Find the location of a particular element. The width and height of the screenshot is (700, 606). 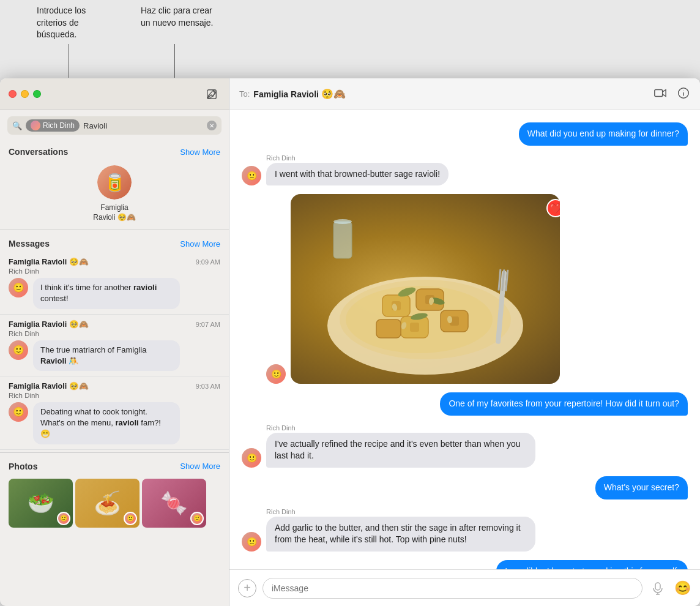

bubble-outgoing-4: Incredible. I have to try making this fo… is located at coordinates (592, 564).